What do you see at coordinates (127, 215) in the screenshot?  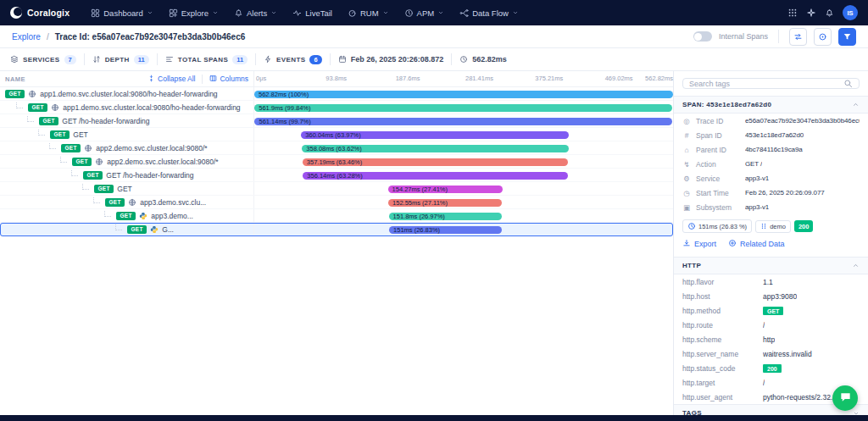 I see `span-name-cell: GETapp3.demo...` at bounding box center [127, 215].